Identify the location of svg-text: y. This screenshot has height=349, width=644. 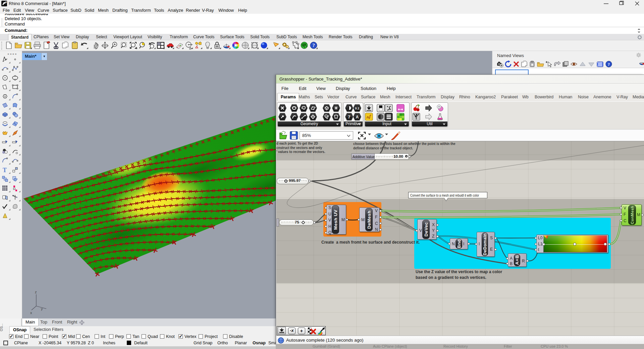
(42, 309).